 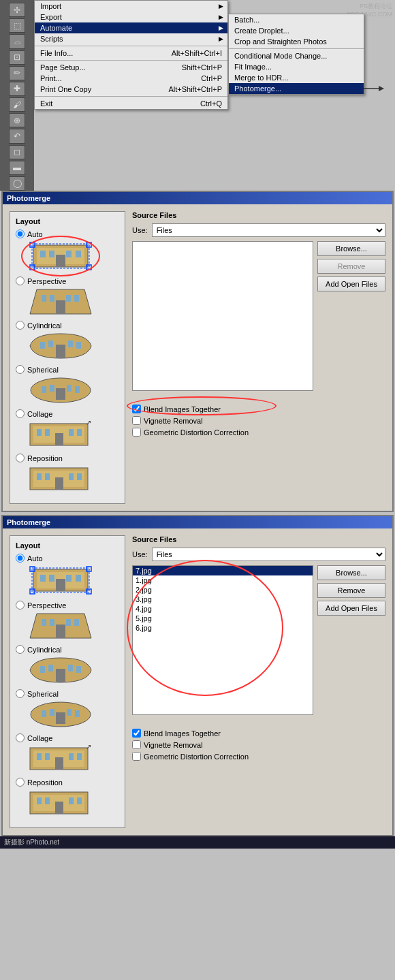 What do you see at coordinates (17, 89) in the screenshot?
I see `tool-heal: ✚` at bounding box center [17, 89].